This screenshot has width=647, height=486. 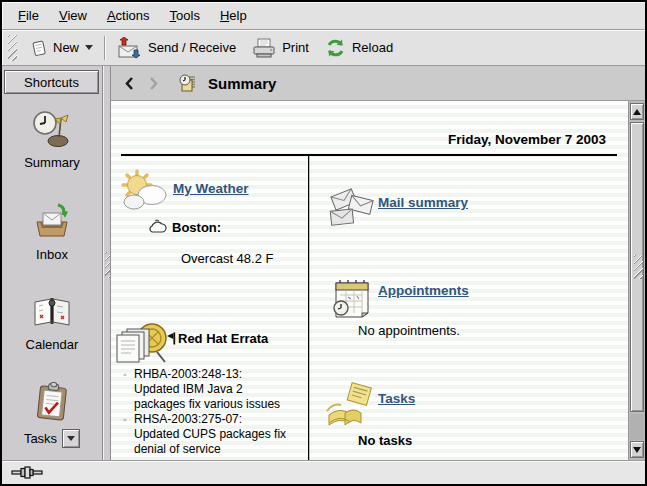 I want to click on new-button: New, so click(x=62, y=48).